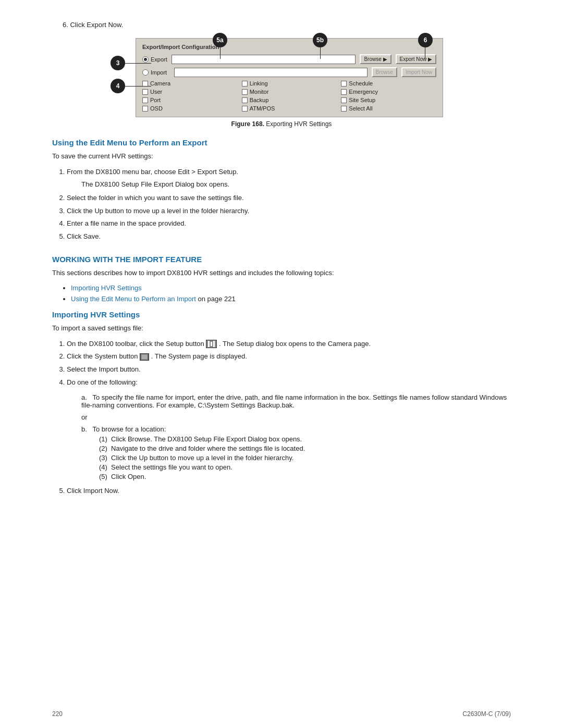  I want to click on checkbox-user-sq, so click(145, 92).